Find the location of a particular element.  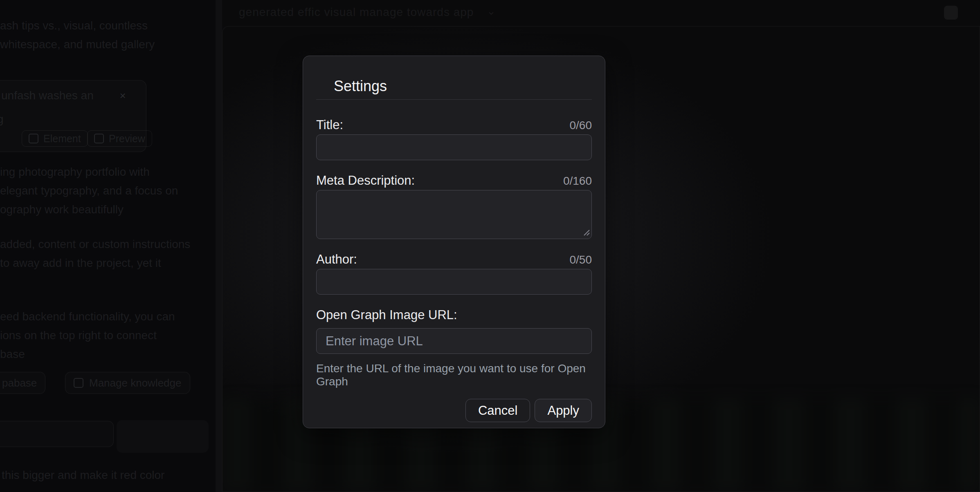

preview-button: Preview is located at coordinates (119, 139).